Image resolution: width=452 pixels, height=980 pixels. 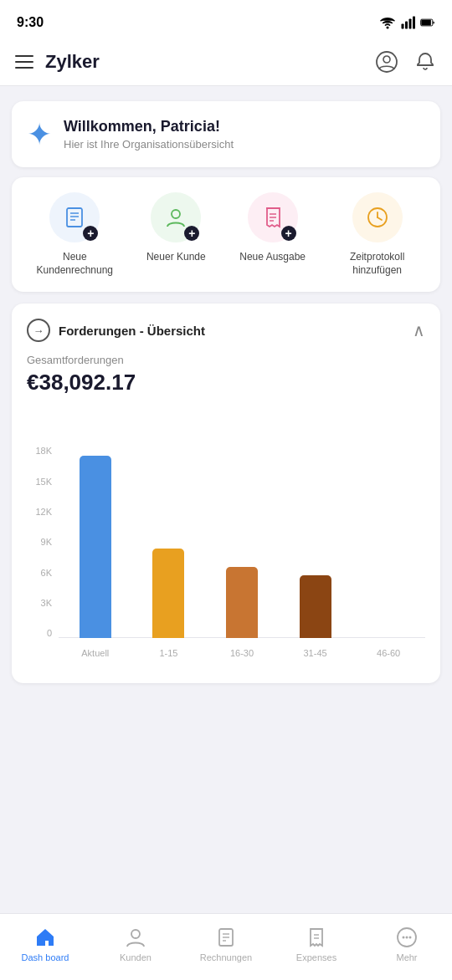 I want to click on welcome-text: Willkommen, Patricia! Hier ist Ihre Orga…, so click(x=149, y=134).